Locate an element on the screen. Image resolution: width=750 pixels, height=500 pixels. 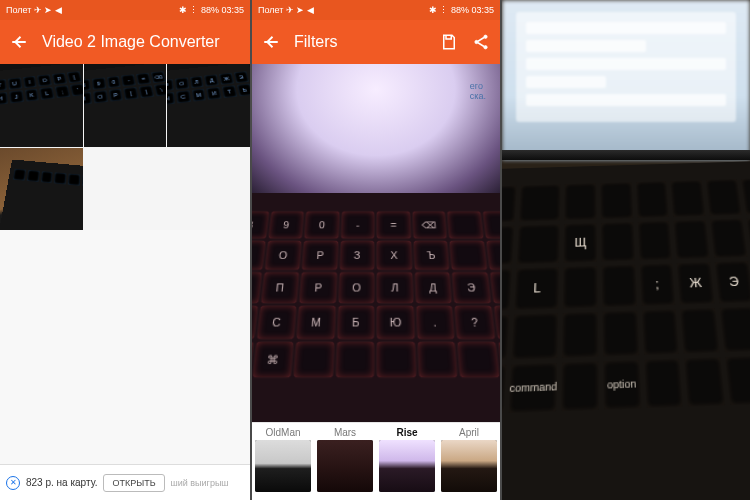
filter-label: April is located at coordinates (469, 432).